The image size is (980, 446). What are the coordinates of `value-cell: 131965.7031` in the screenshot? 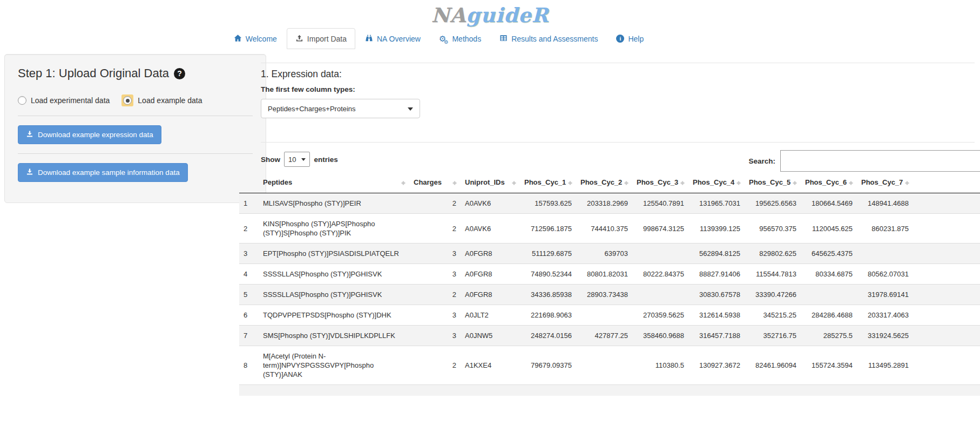 It's located at (717, 204).